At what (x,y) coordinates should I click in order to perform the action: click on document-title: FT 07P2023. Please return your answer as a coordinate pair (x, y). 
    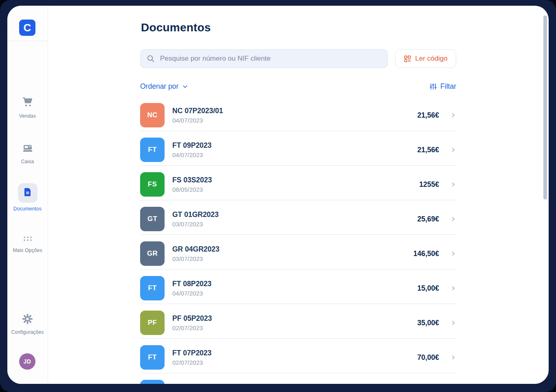
    Looking at the image, I should click on (192, 353).